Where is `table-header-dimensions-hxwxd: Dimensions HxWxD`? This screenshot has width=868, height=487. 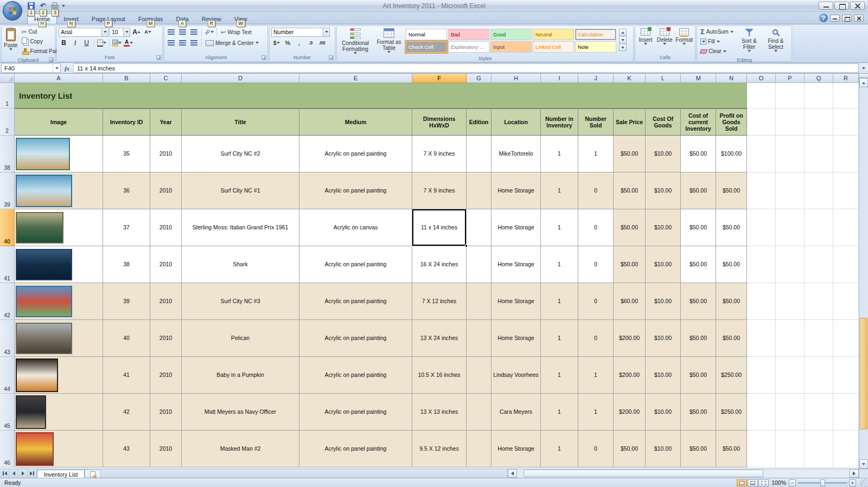
table-header-dimensions-hxwxd: Dimensions HxWxD is located at coordinates (439, 122).